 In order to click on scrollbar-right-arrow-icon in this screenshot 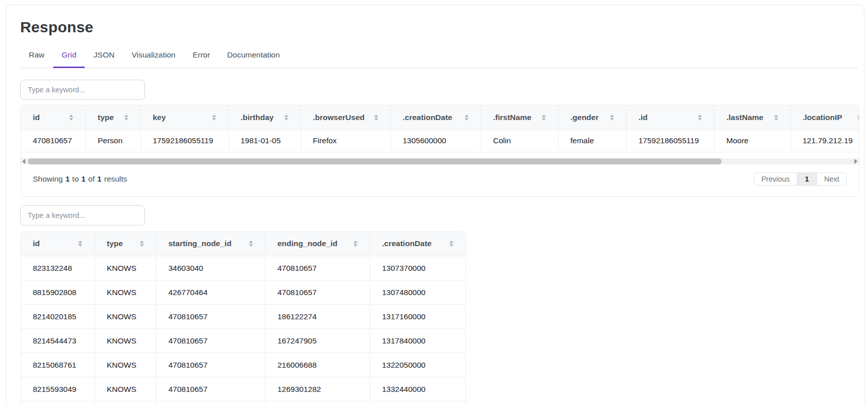, I will do `click(856, 161)`.